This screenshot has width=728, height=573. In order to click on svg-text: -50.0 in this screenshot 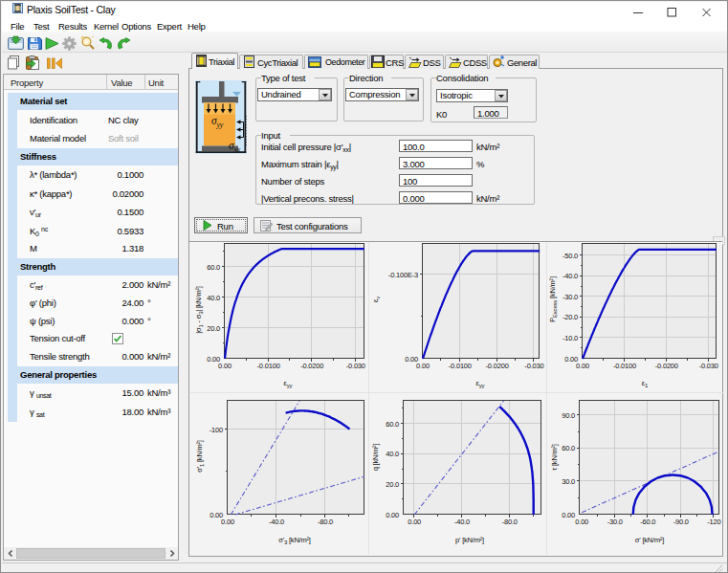, I will do `click(570, 256)`.